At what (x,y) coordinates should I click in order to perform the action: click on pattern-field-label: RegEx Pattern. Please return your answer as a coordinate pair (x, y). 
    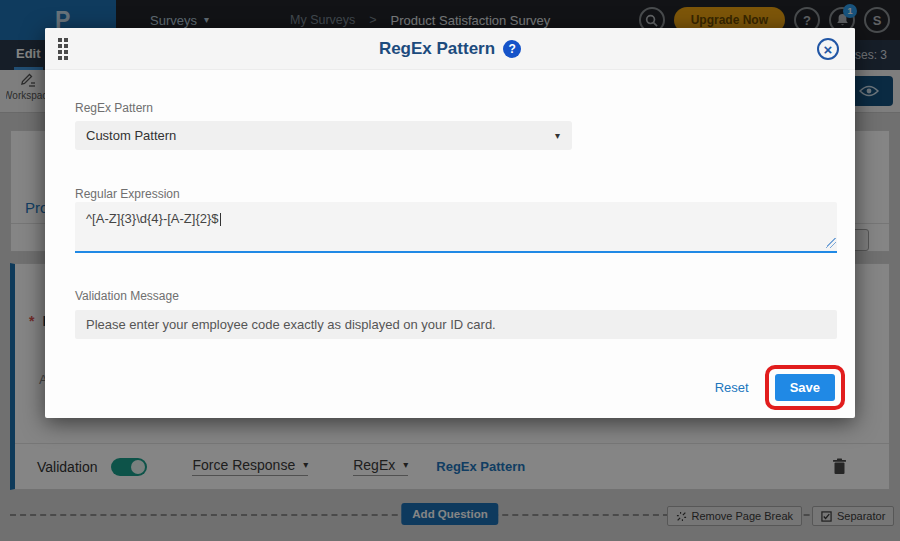
    Looking at the image, I should click on (114, 108).